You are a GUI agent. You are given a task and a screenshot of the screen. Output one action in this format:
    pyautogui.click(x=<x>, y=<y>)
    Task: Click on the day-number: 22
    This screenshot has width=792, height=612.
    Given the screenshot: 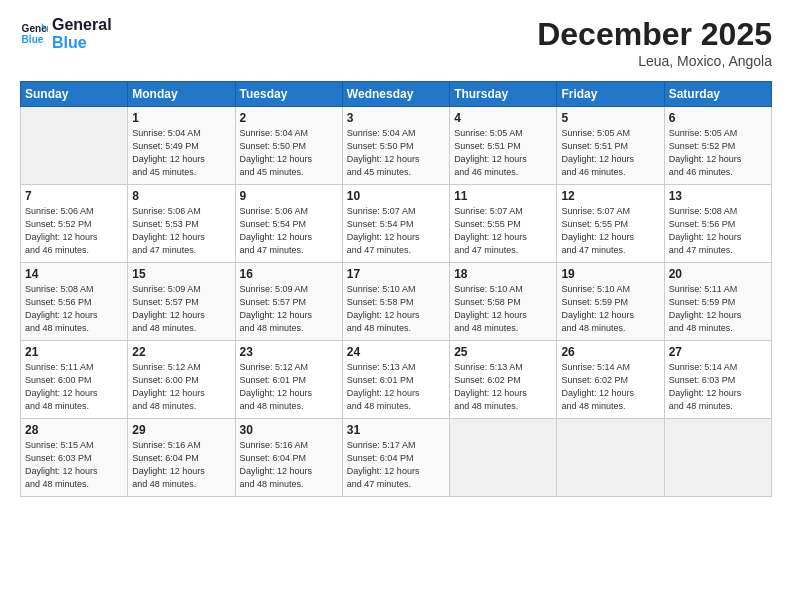 What is the action you would take?
    pyautogui.click(x=181, y=352)
    